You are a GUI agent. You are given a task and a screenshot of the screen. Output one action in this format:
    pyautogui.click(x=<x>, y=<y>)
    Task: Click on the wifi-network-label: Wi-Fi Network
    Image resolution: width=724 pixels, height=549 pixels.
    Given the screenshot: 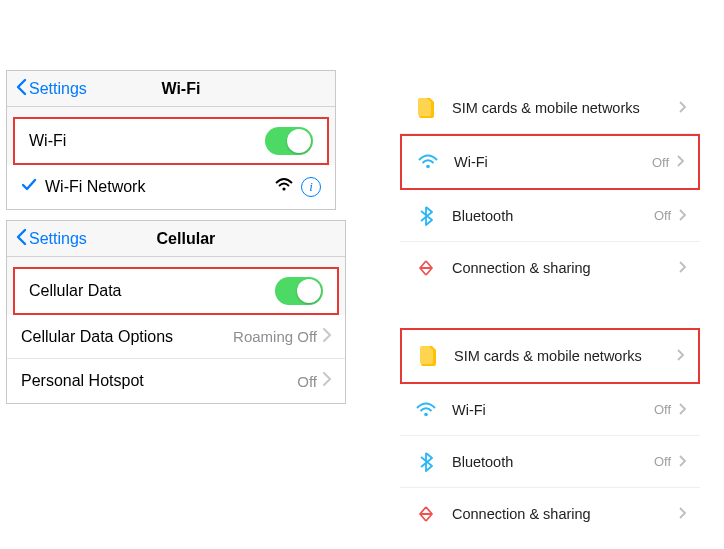 What is the action you would take?
    pyautogui.click(x=160, y=187)
    